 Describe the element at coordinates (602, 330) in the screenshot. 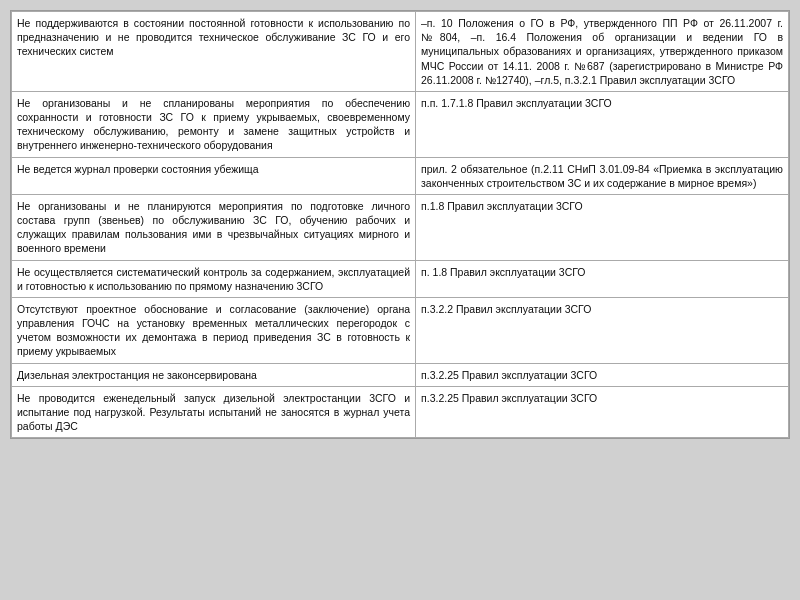

I see `violation-reference: п.3.2.2 Правил эксплуатации 3СГО` at that location.